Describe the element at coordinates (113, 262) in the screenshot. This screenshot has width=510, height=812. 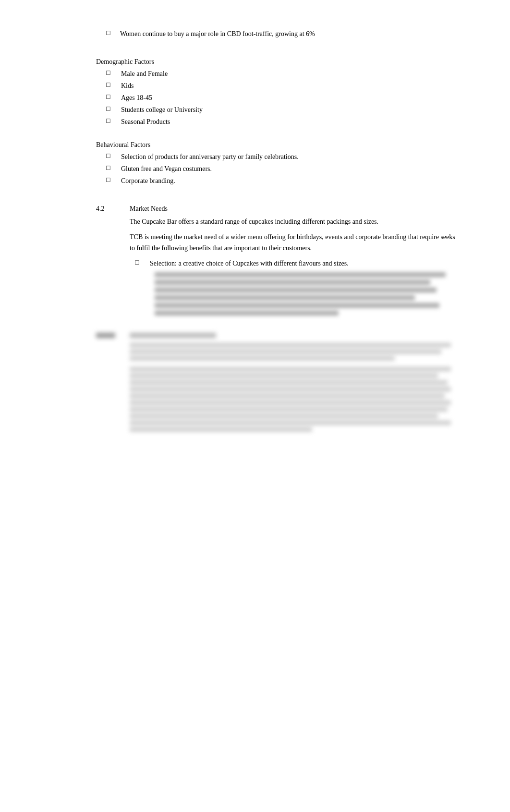
I see `section-number-42: 4.2` at that location.